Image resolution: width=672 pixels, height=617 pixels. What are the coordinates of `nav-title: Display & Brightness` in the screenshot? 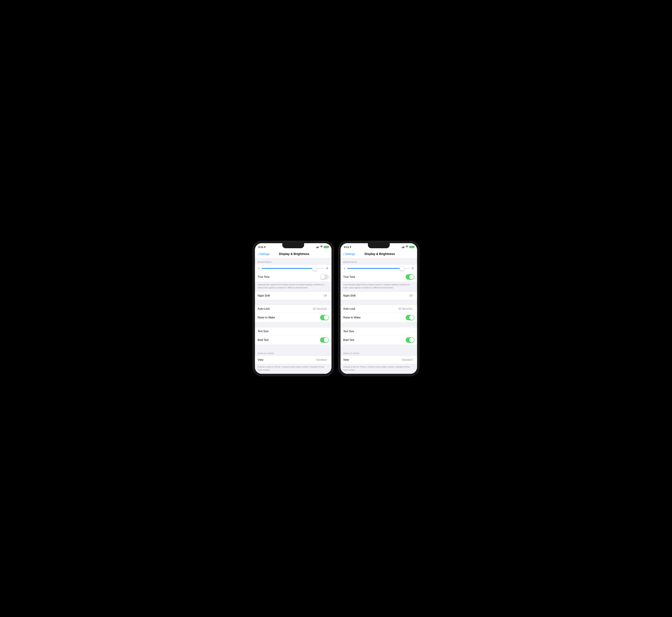 It's located at (294, 254).